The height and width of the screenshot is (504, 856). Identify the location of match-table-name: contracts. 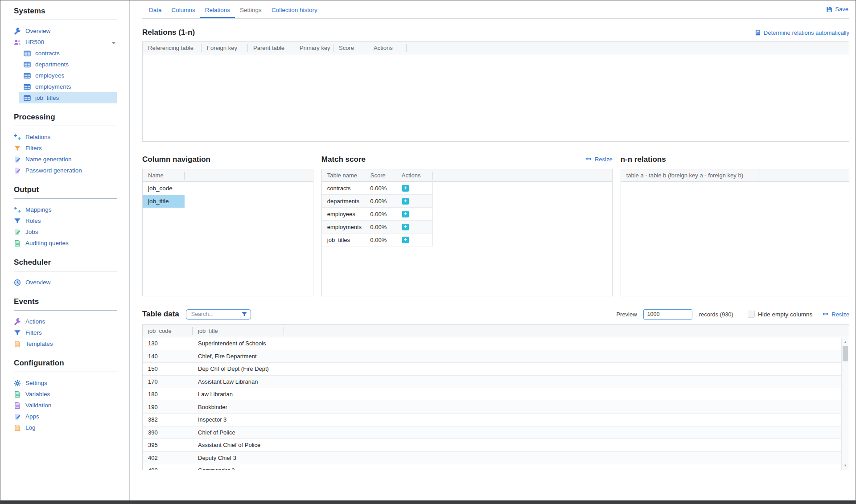
(343, 188).